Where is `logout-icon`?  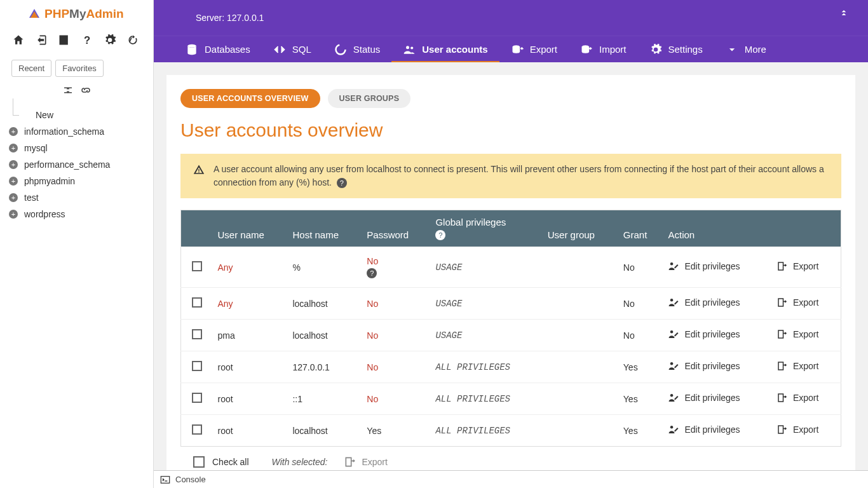 logout-icon is located at coordinates (41, 40).